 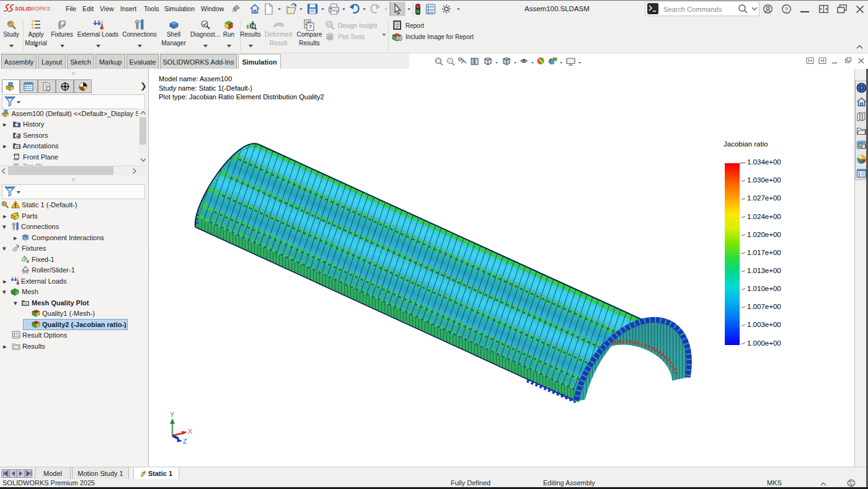 What do you see at coordinates (190, 431) in the screenshot?
I see `svg-text: X` at bounding box center [190, 431].